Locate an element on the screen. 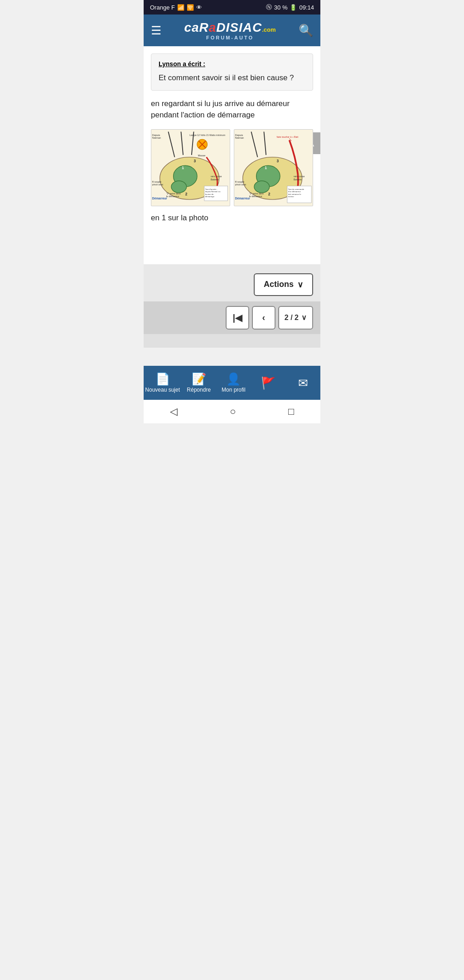  system-nav: ◁ ○ □ is located at coordinates (232, 412).